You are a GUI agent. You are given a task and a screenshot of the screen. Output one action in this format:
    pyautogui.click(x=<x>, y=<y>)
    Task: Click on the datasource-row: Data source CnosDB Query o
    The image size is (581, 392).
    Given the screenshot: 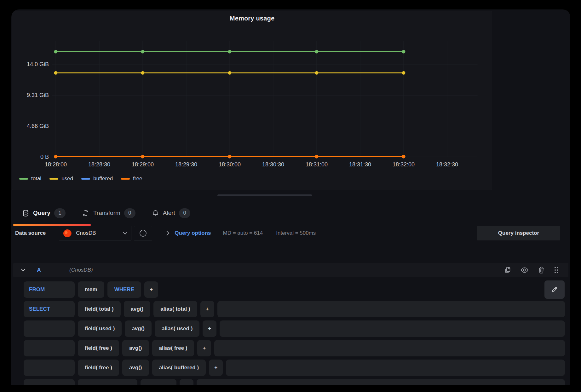 What is the action you would take?
    pyautogui.click(x=291, y=235)
    